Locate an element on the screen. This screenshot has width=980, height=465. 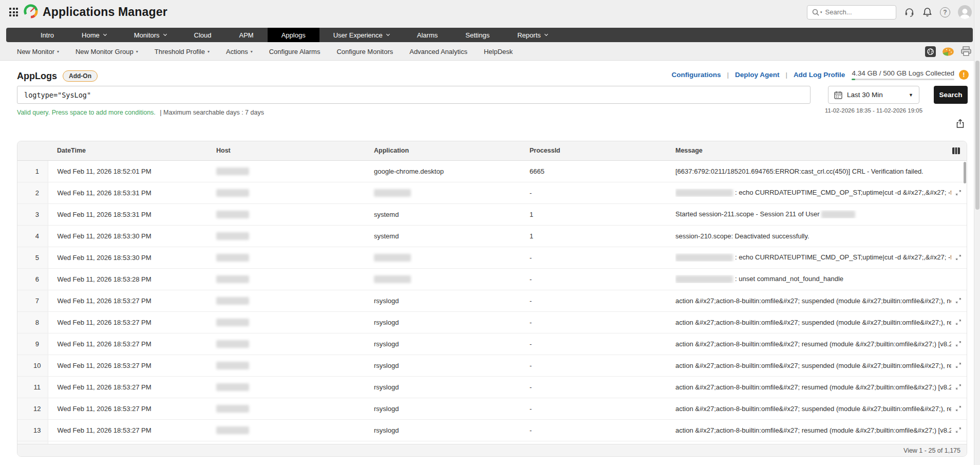
time-range-picker: Last 30 Min ▼ is located at coordinates (874, 95).